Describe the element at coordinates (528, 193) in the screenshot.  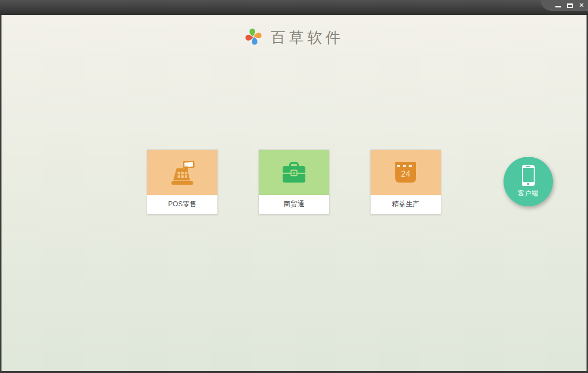
I see `client-button-label: 客户端` at that location.